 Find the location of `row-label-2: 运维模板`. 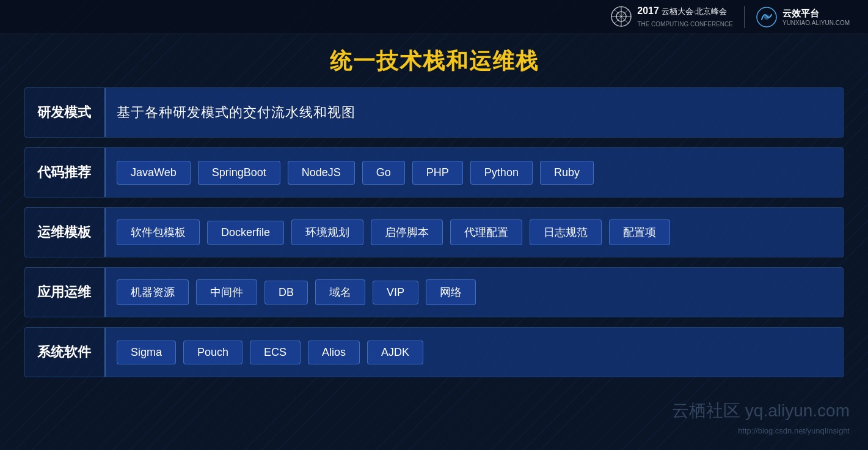

row-label-2: 运维模板 is located at coordinates (65, 232).